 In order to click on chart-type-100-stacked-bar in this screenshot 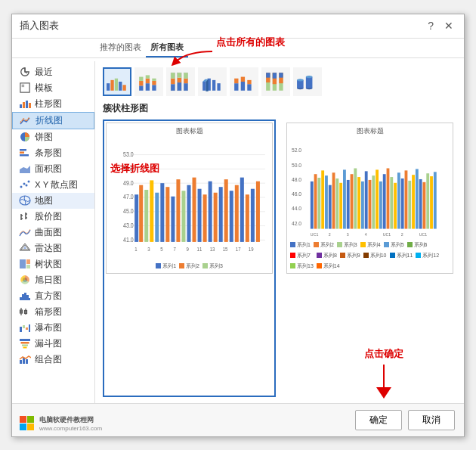, I will do `click(181, 82)`.